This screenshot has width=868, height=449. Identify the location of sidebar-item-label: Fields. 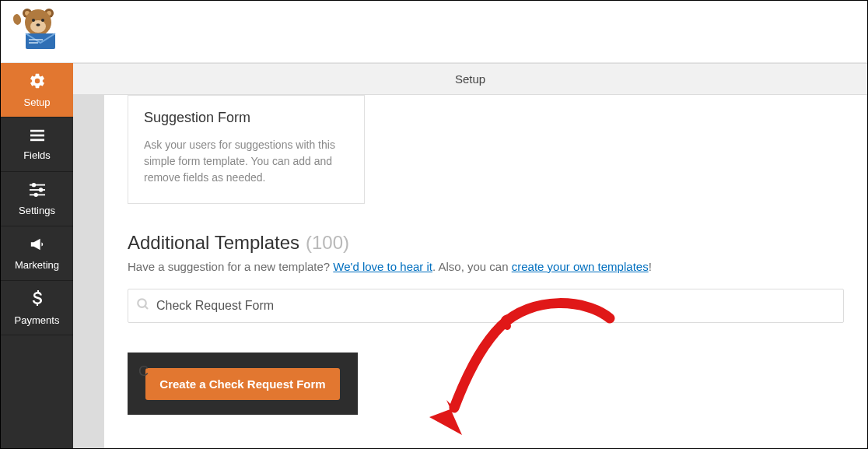
(37, 156).